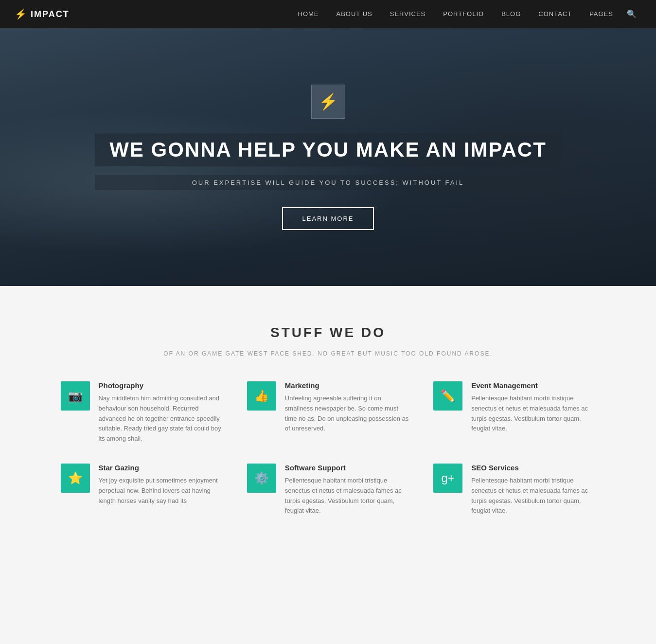 Image resolution: width=656 pixels, height=644 pixels. I want to click on service-text: Event ManagementPellentesque habitant mo…, so click(533, 408).